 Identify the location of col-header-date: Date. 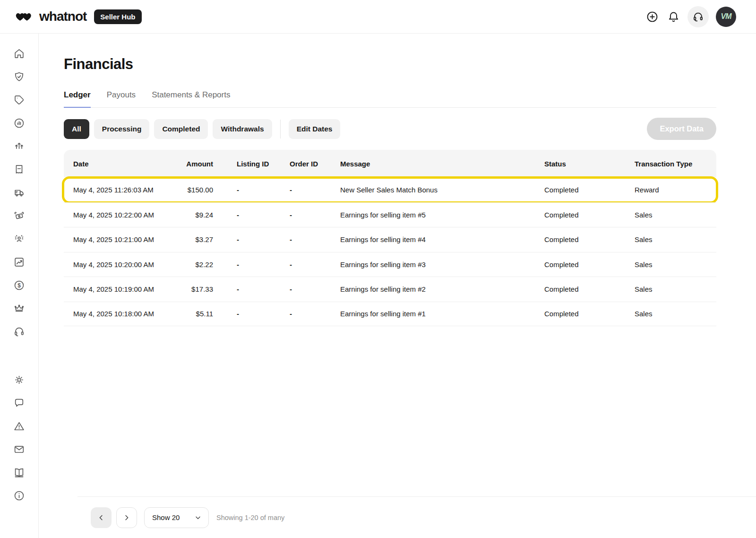
(125, 164).